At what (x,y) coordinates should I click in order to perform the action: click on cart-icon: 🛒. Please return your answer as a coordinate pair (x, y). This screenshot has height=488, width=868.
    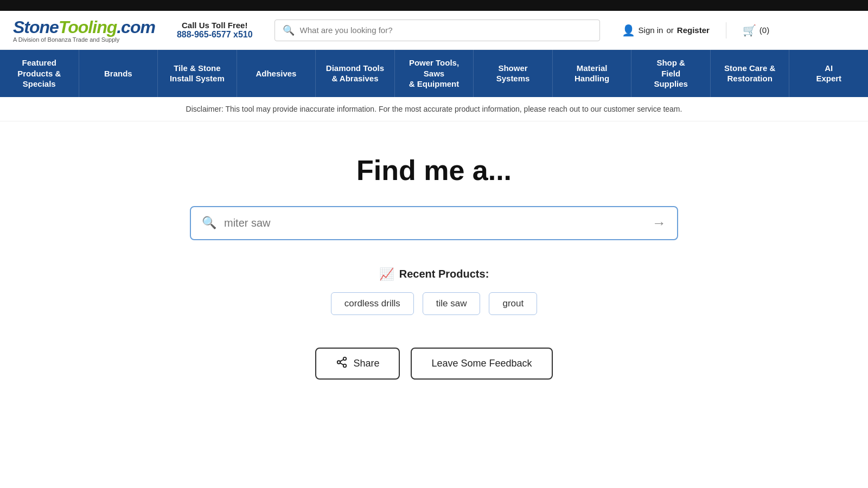
    Looking at the image, I should click on (750, 30).